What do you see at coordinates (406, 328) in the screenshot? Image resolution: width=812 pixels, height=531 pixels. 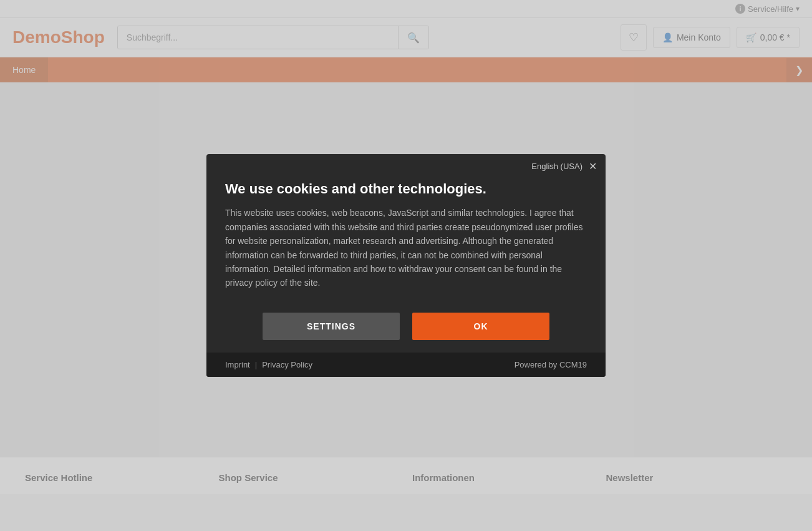 I see `cookie-modal-footer: SETTINGS OK` at bounding box center [406, 328].